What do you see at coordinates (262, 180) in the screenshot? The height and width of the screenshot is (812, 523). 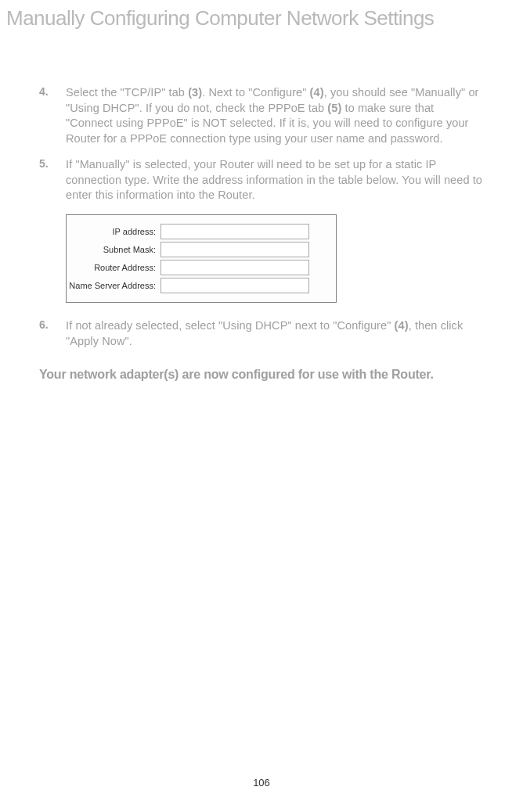 I see `step-5: 5. If "Manually" is selected, your Route…` at bounding box center [262, 180].